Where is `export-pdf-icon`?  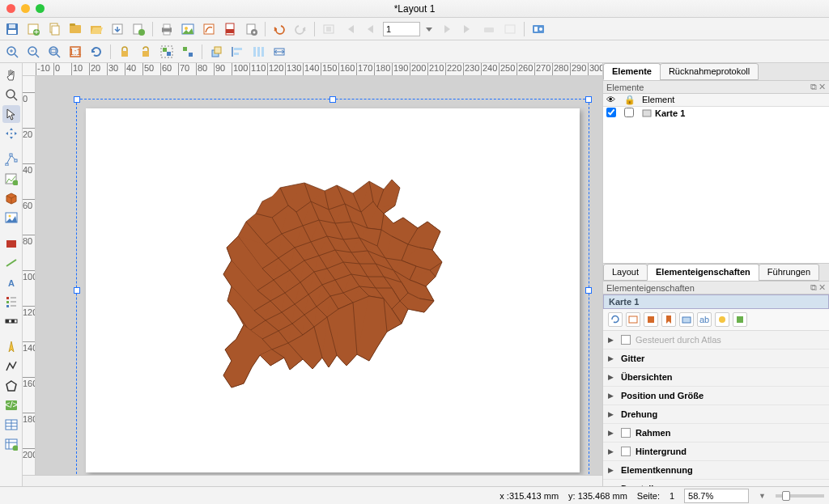
export-pdf-icon is located at coordinates (230, 29).